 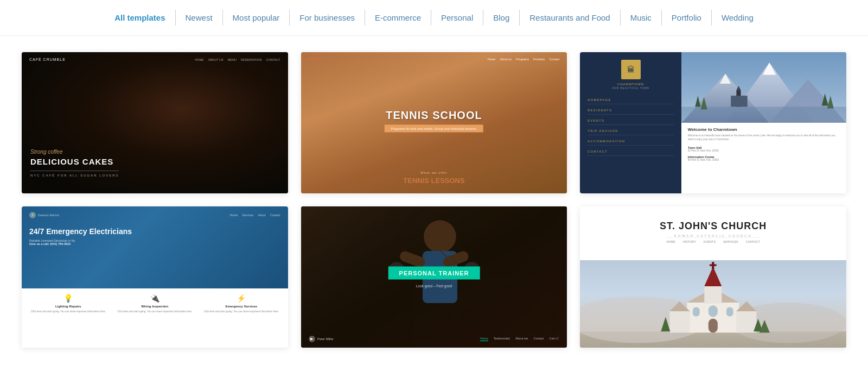 What do you see at coordinates (764, 160) in the screenshot?
I see `charmtown-info-center-addr: 68 Park St. New York, 10002` at bounding box center [764, 160].